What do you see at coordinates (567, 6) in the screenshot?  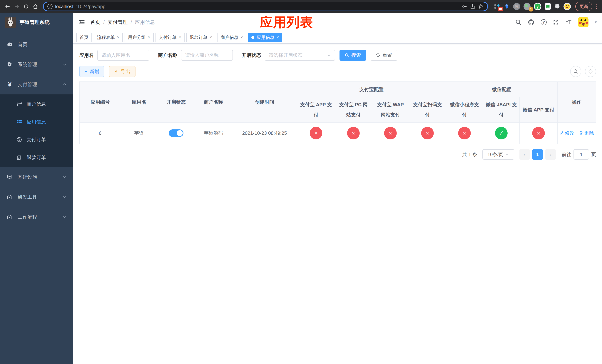 I see `profile-avatar-icon` at bounding box center [567, 6].